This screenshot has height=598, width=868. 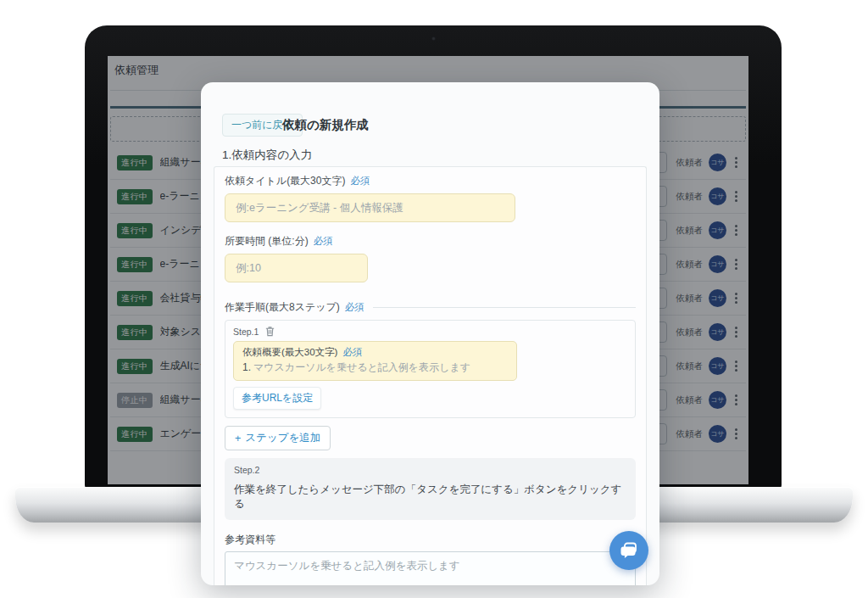 I want to click on modal-title: 依頼の新規作成, so click(x=326, y=126).